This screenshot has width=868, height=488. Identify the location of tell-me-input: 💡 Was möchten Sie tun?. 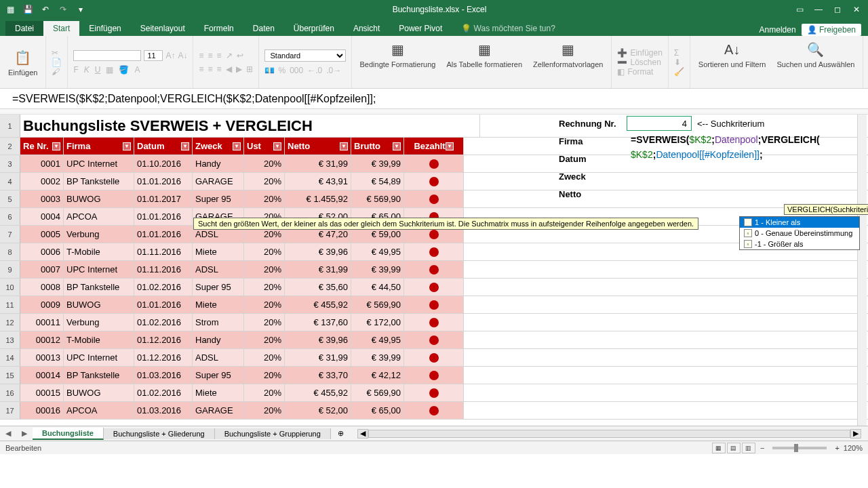
(509, 28).